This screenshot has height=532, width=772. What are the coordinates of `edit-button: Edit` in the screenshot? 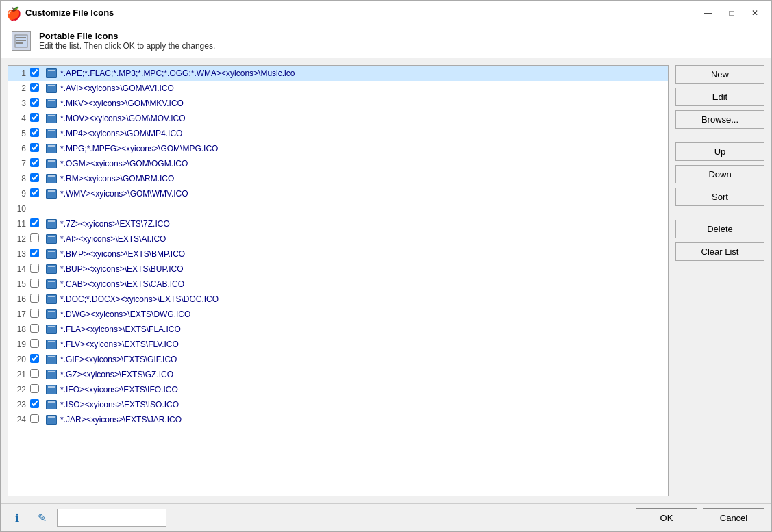 It's located at (720, 97).